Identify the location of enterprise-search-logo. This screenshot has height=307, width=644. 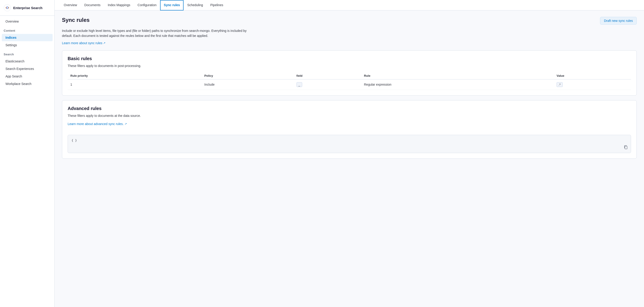
(8, 8).